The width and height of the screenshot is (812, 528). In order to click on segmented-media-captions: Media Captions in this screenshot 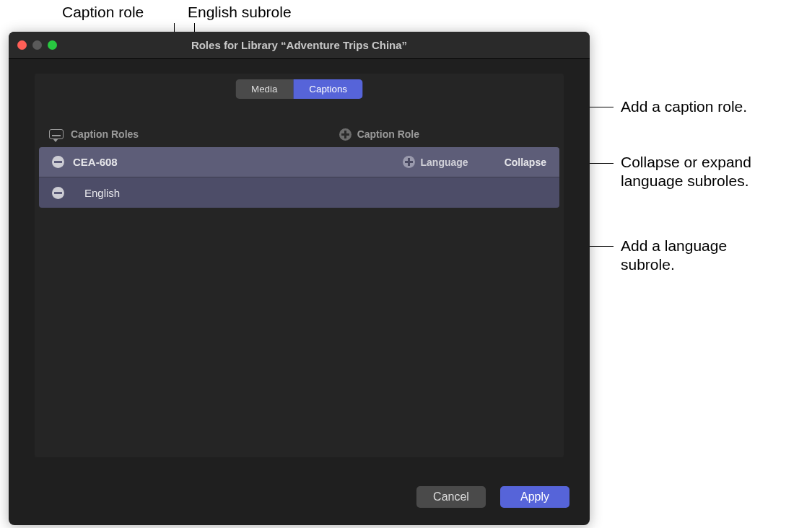, I will do `click(299, 89)`.